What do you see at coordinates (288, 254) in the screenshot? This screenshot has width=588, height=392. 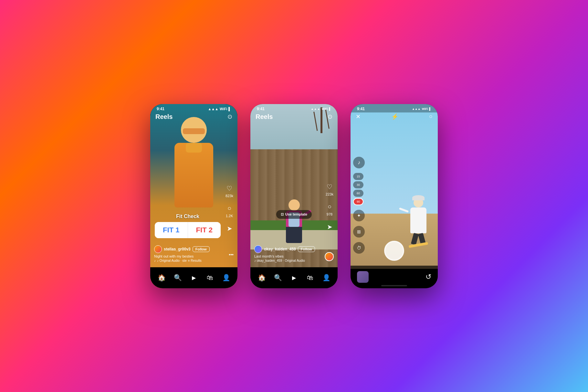 I see `user-info: okay_kaiden_459 Follow Last month's vibe…` at bounding box center [288, 254].